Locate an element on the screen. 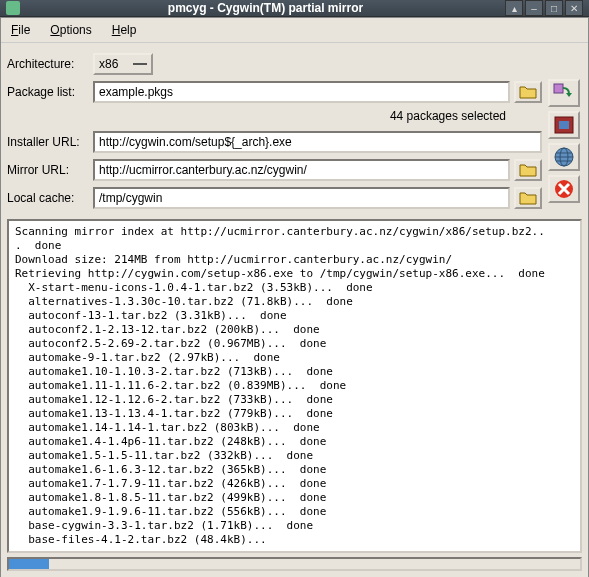 The width and height of the screenshot is (589, 577). stats-icon is located at coordinates (564, 125).